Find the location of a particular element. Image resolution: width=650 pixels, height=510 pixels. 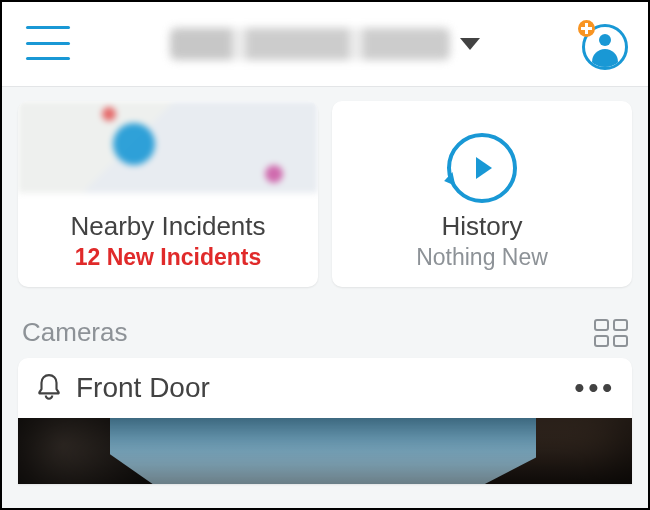

chevron-down-icon is located at coordinates (470, 44).